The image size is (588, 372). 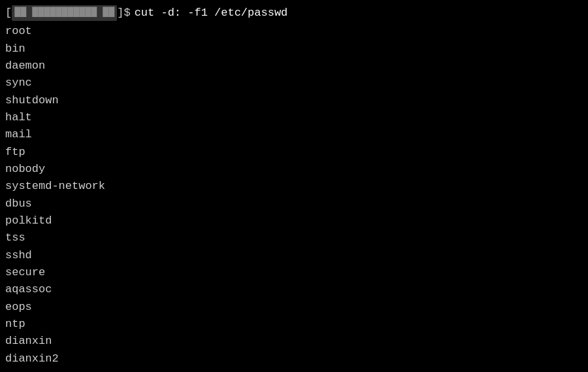 I want to click on output-line: nobody, so click(x=294, y=169).